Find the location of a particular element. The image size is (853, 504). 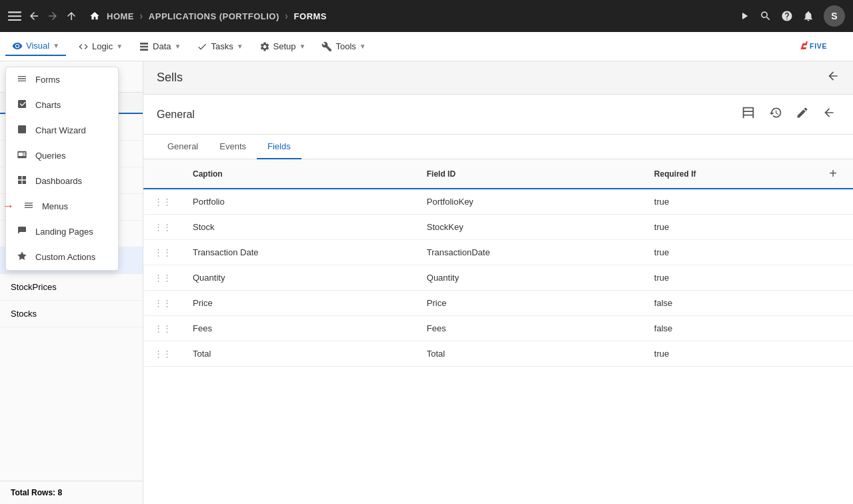

notifications-icon is located at coordinates (808, 16).